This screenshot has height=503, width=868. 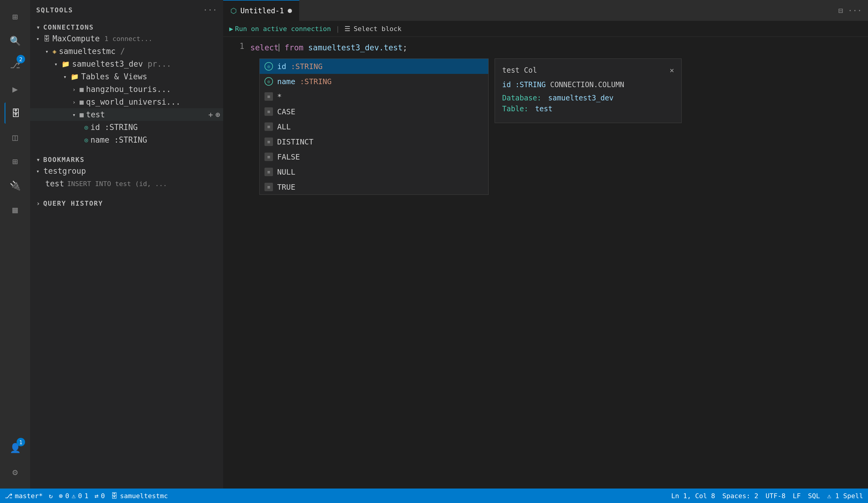 What do you see at coordinates (269, 112) in the screenshot?
I see `ac-kw-icon-case: ≡` at bounding box center [269, 112].